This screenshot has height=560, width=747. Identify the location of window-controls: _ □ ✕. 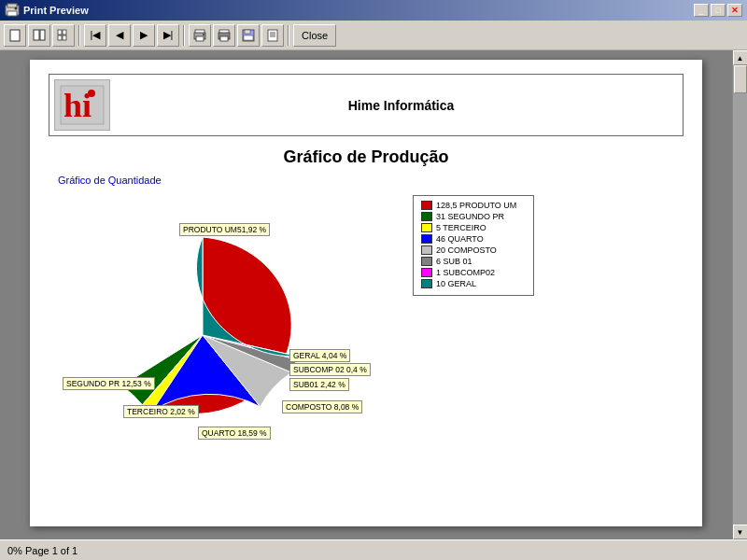
(718, 10).